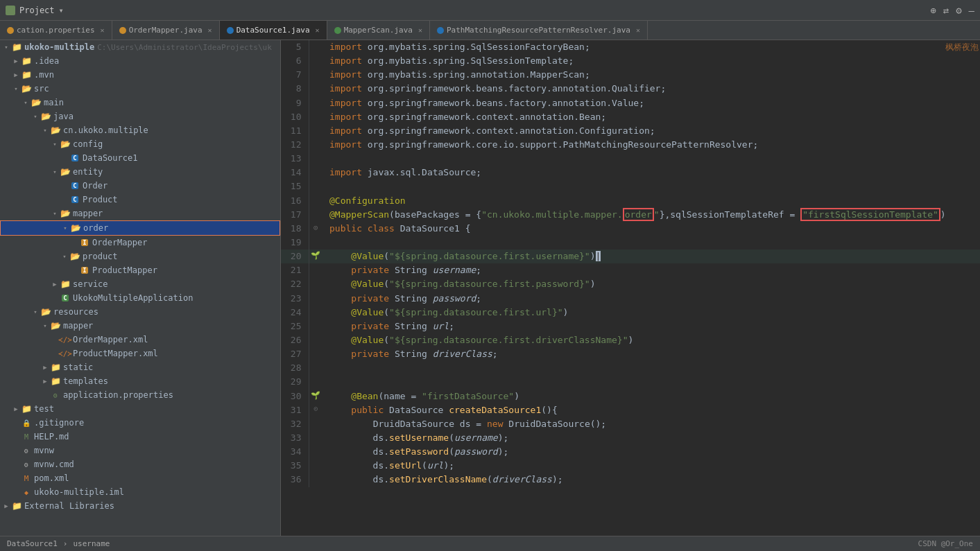 This screenshot has width=980, height=551. What do you see at coordinates (379, 30) in the screenshot?
I see `tab-label-mapperscan: MapperScan.java` at bounding box center [379, 30].